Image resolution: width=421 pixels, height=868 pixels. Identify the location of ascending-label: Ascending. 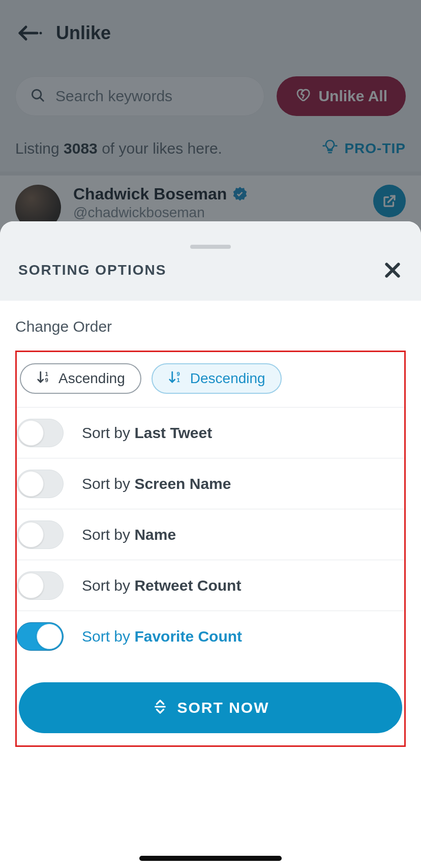
(92, 379).